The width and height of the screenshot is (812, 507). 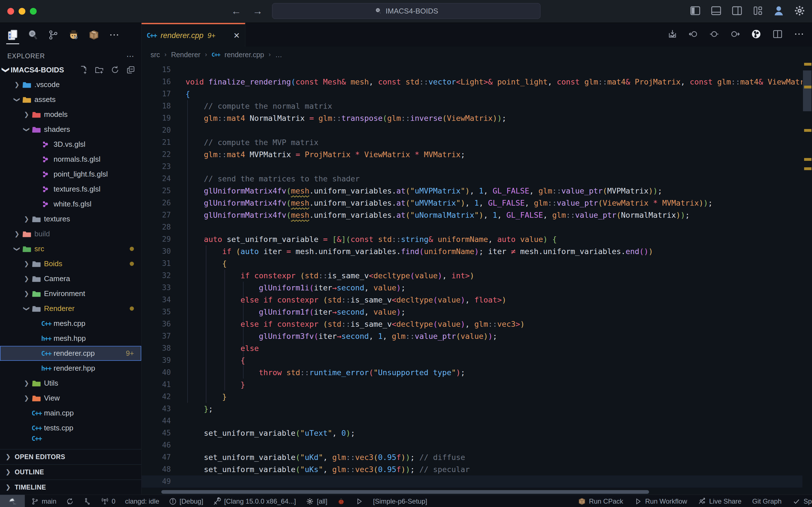 I want to click on code-line-22: 22 glm::mat4 MVPMatrix = ProjMatrix * Vi…, so click(x=472, y=155).